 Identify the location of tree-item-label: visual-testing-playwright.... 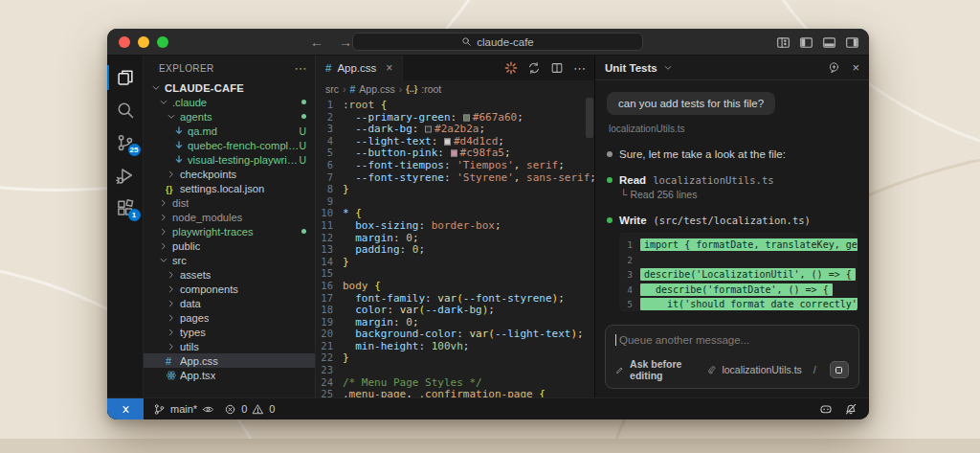
(243, 160).